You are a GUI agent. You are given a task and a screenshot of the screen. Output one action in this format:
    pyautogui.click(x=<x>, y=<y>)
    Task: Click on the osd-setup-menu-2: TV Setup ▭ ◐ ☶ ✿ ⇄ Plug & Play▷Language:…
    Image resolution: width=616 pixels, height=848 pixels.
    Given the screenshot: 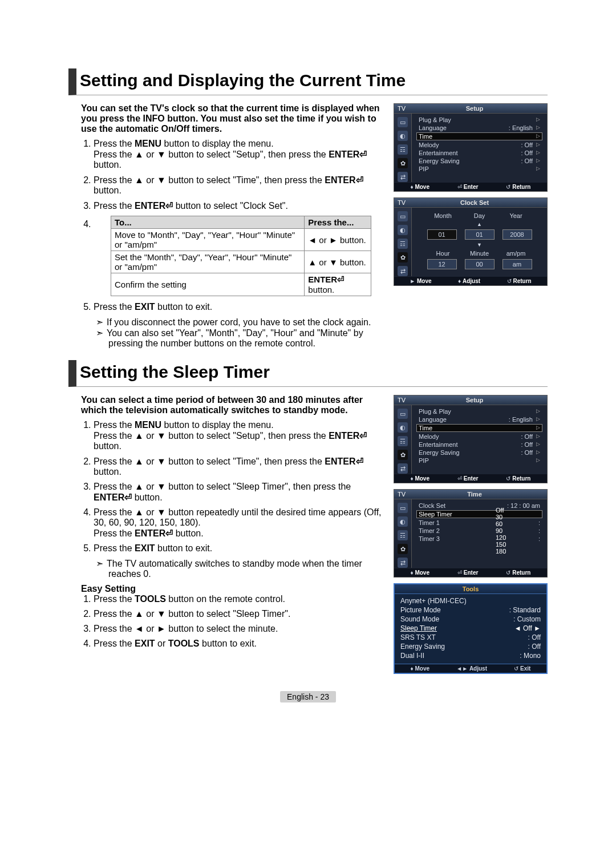 What is the action you would take?
    pyautogui.click(x=471, y=439)
    